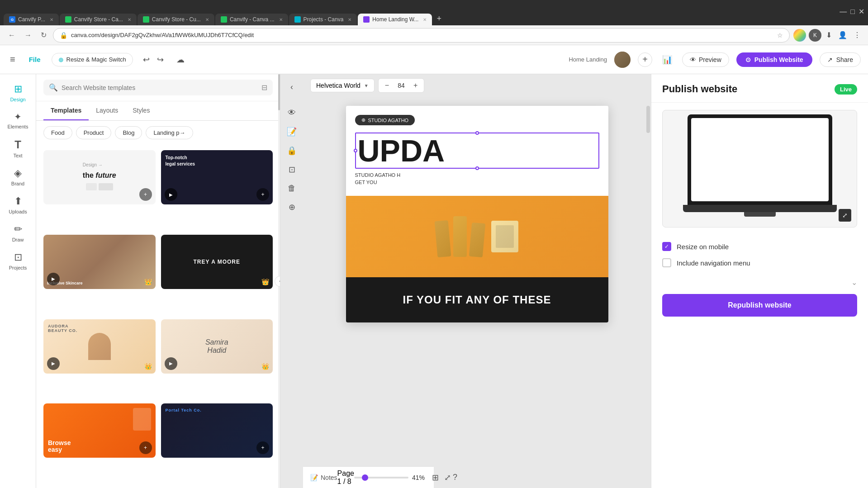  What do you see at coordinates (18, 93) in the screenshot?
I see `sidebar-item-design: ⊞ Design` at bounding box center [18, 93].